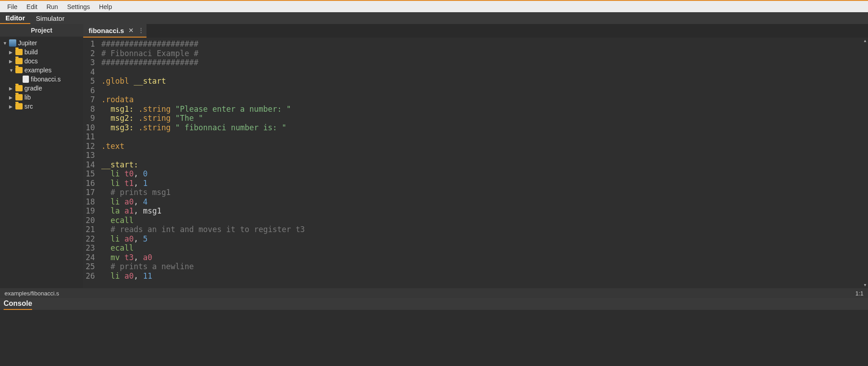 The width and height of the screenshot is (868, 366). Describe the element at coordinates (42, 156) in the screenshot. I see `project-sidebar: Project ▼Jupiter▶build▶docs▼examplesfibo…` at that location.